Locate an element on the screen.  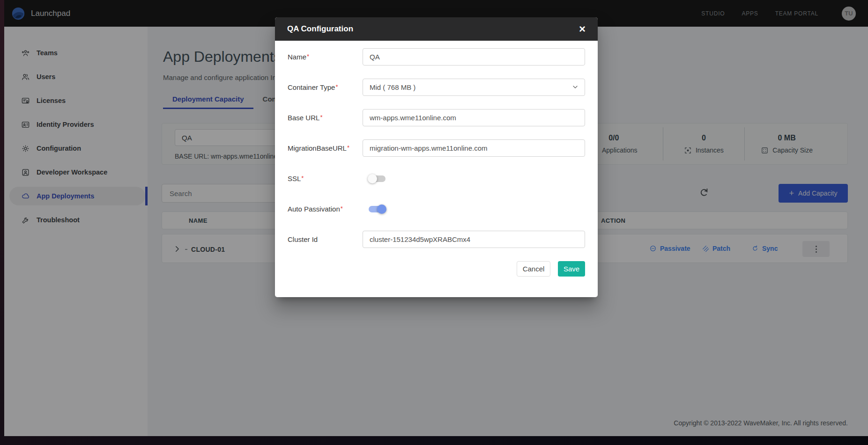
auto-passivation-label: Auto Passivation* is located at coordinates (325, 209).